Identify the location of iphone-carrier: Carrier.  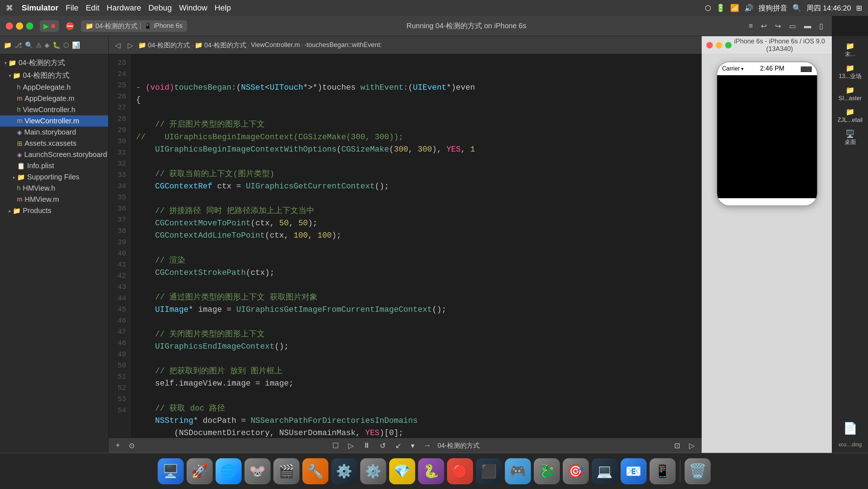
(731, 69).